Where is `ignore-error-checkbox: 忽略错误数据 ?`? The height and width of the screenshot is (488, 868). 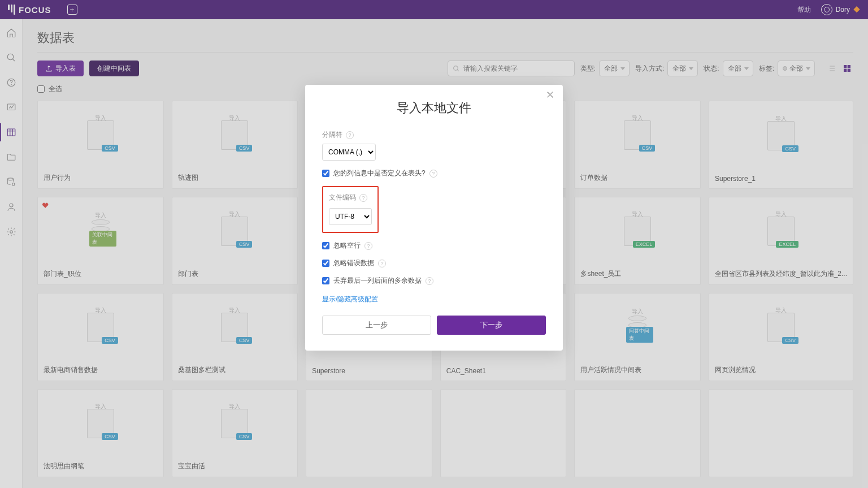
ignore-error-checkbox: 忽略错误数据 ? is located at coordinates (434, 264).